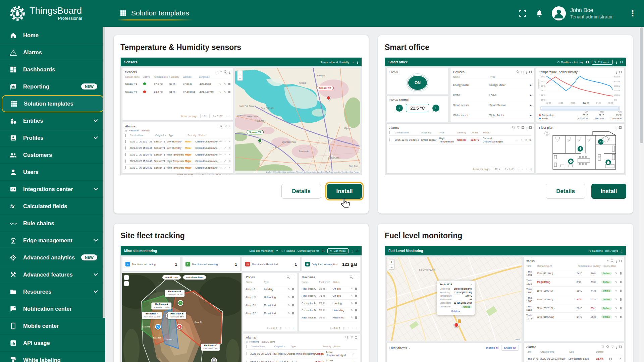 This screenshot has width=644, height=362. Describe the element at coordinates (172, 278) in the screenshot. I see `add-zone-button: + Add zone` at that location.